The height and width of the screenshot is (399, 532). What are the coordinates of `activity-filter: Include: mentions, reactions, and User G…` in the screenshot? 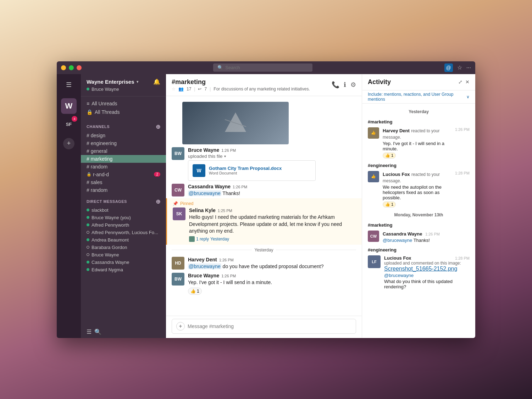 It's located at (419, 97).